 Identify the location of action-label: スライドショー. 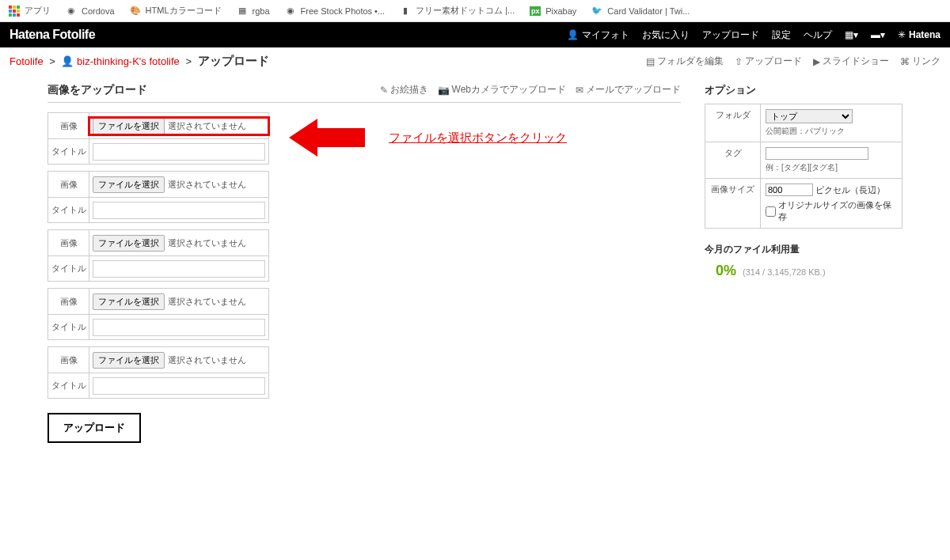
(856, 62).